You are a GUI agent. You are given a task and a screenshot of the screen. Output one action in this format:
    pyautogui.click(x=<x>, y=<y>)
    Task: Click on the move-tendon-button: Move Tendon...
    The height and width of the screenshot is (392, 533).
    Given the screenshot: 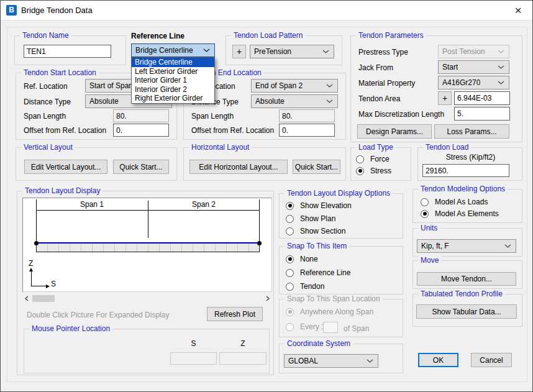 What is the action you would take?
    pyautogui.click(x=467, y=279)
    